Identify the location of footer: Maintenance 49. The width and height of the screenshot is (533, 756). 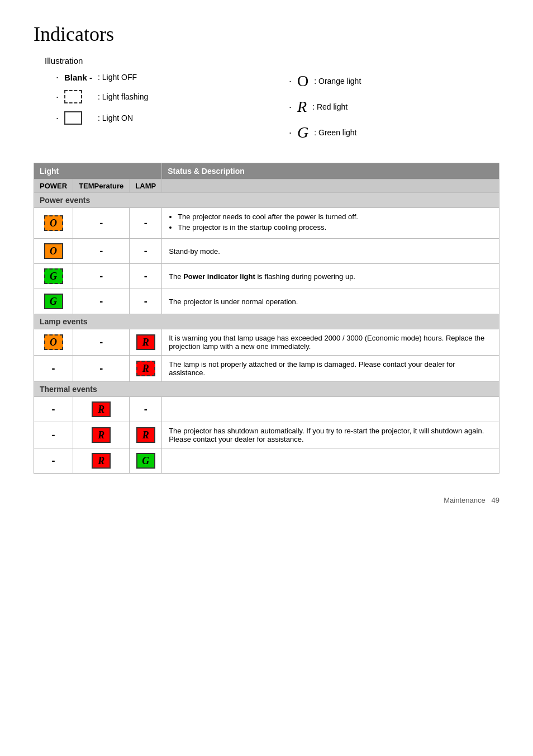
(266, 500).